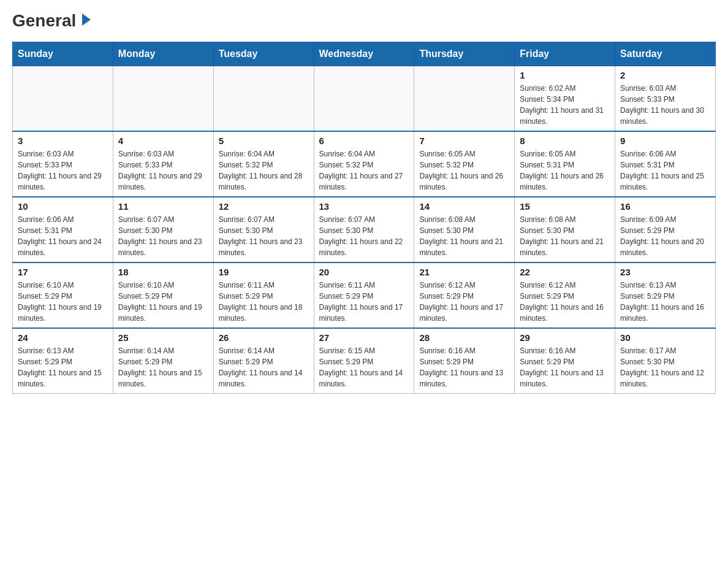  Describe the element at coordinates (665, 229) in the screenshot. I see `calendar-cell: 16Sunrise: 6:09 AMSunset: 5:29 PMDayligh…` at that location.